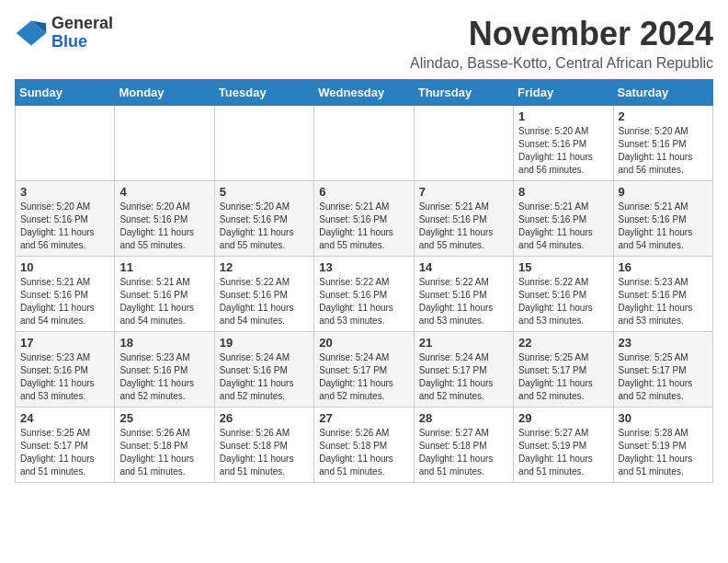 The height and width of the screenshot is (563, 728). Describe the element at coordinates (563, 191) in the screenshot. I see `day-number: 8` at that location.